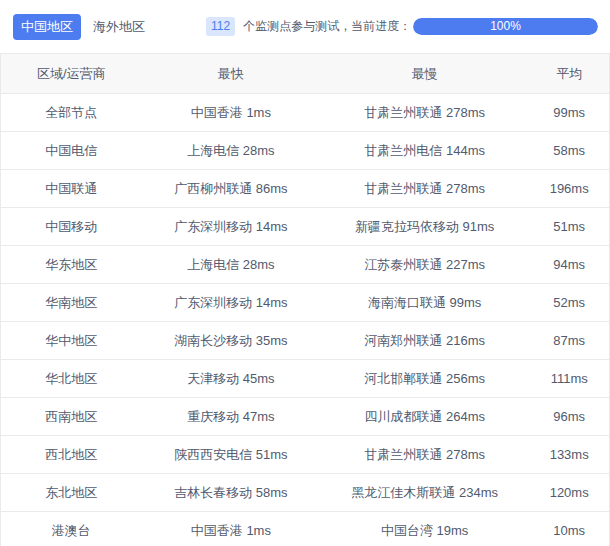 The height and width of the screenshot is (546, 610). I want to click on cell-average: 10ms, so click(569, 529).